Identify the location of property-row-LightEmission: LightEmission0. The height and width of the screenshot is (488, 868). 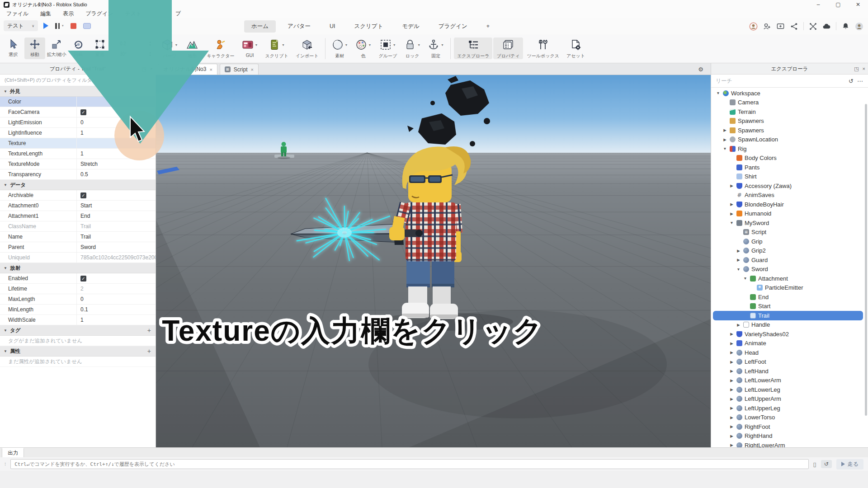
(78, 123).